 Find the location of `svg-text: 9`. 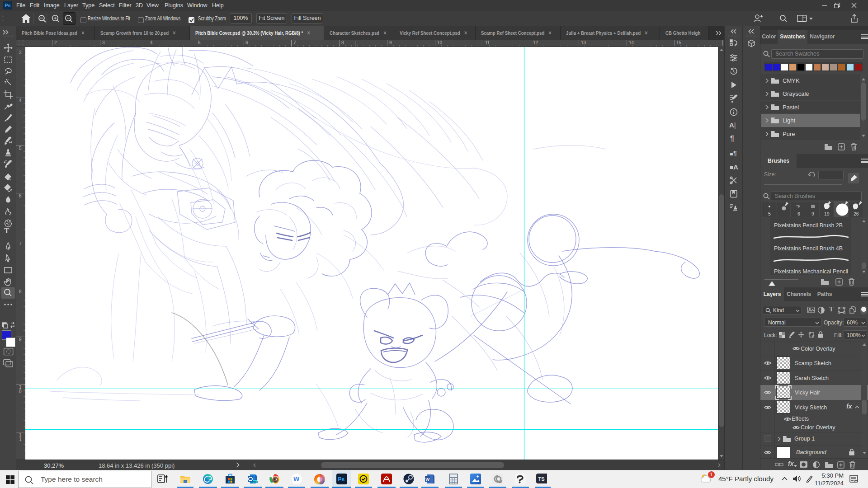

svg-text: 9 is located at coordinates (813, 214).